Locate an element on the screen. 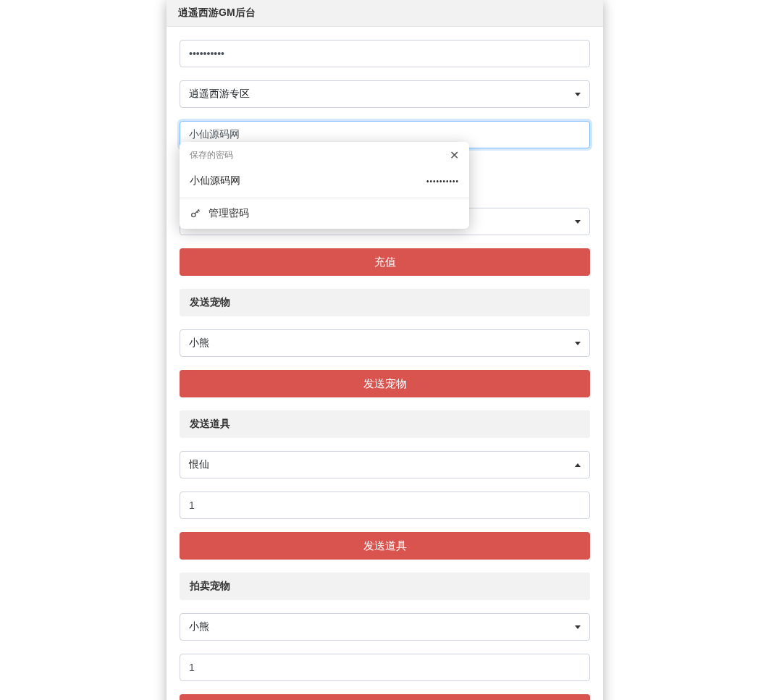 This screenshot has width=758, height=700. send-item-qty-input is located at coordinates (385, 505).